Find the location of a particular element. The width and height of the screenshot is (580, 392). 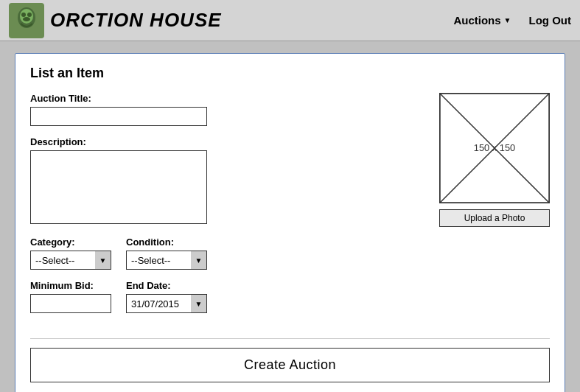

end-date-group: End Date: 31/07/2015 ▼ is located at coordinates (167, 296).